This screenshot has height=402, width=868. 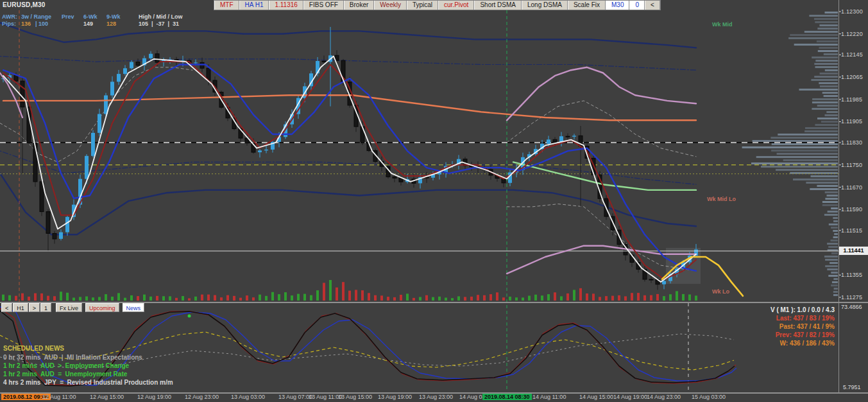 I want to click on toolbar-button-typical: Typical, so click(x=422, y=5).